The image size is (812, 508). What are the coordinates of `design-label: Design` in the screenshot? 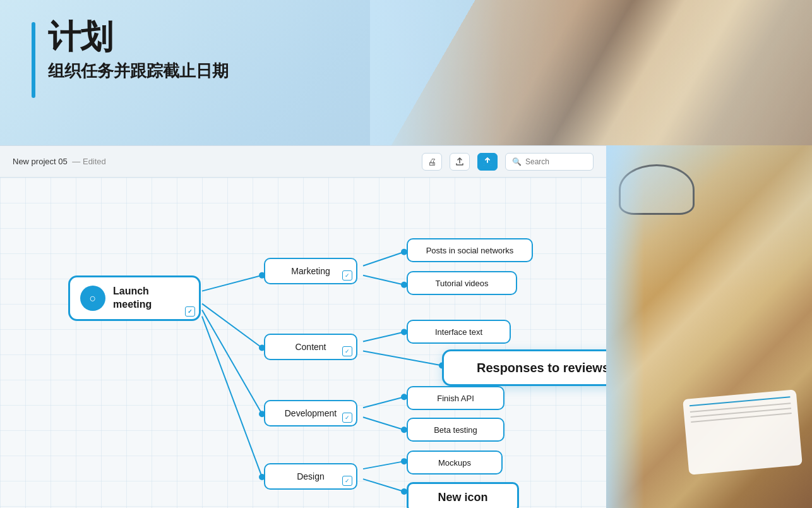 It's located at (311, 476).